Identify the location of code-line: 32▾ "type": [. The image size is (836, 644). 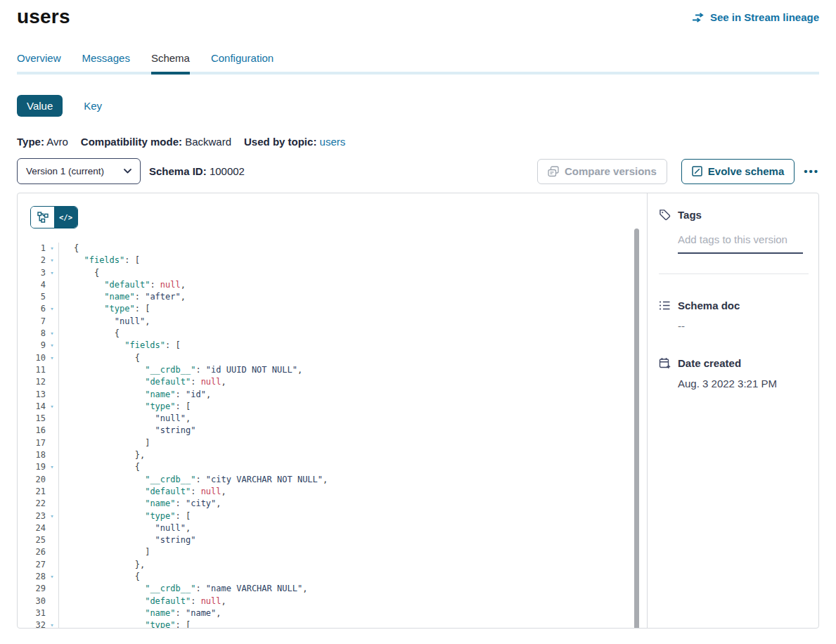
(332, 624).